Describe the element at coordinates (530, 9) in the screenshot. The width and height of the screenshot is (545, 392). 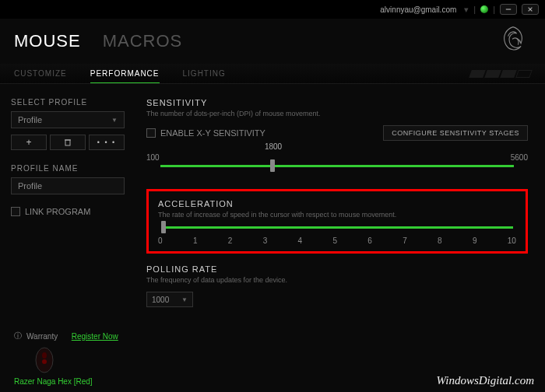
I see `close-button` at that location.